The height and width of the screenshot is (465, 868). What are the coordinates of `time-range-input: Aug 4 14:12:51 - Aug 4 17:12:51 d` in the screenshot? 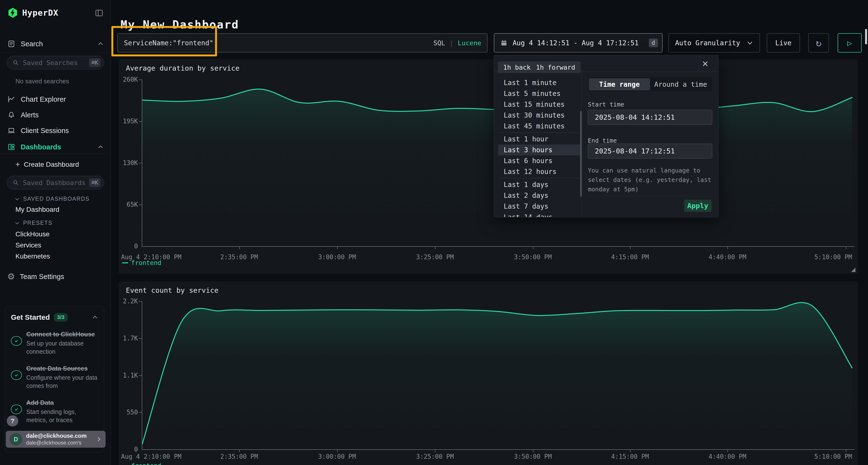 It's located at (578, 43).